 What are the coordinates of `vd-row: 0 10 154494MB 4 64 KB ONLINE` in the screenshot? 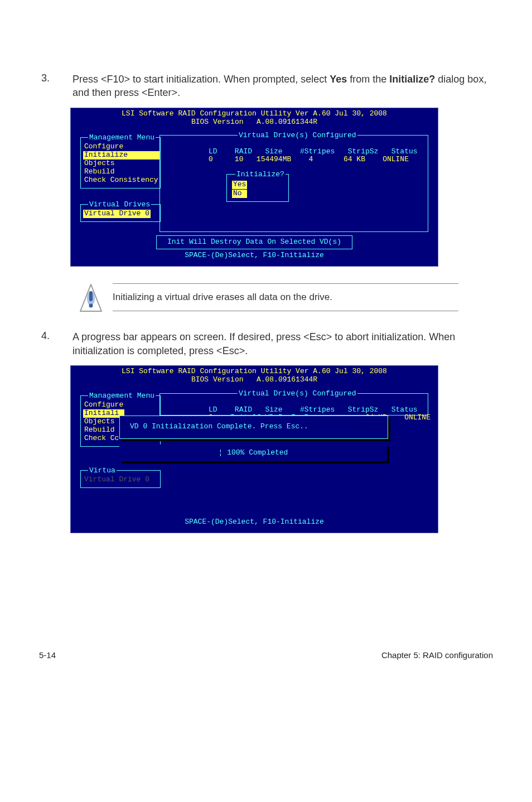 It's located at (287, 160).